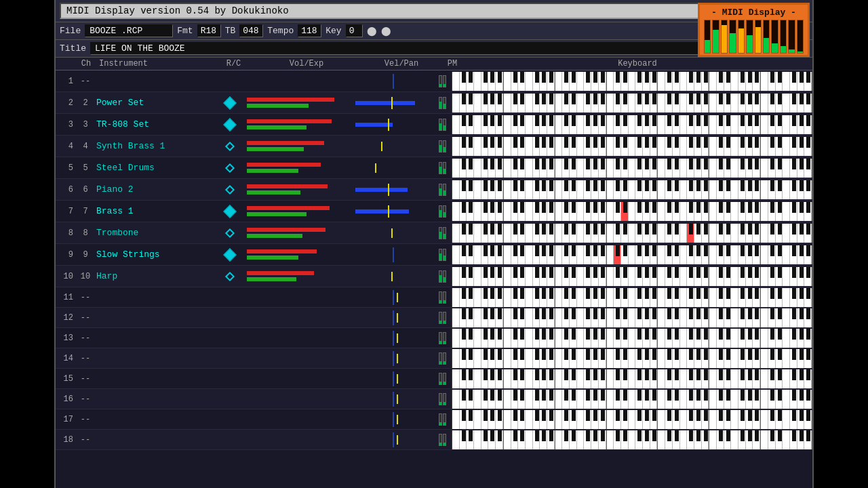 The image size is (868, 488). What do you see at coordinates (754, 12) in the screenshot?
I see `vu-label: - MIDI Display -` at bounding box center [754, 12].